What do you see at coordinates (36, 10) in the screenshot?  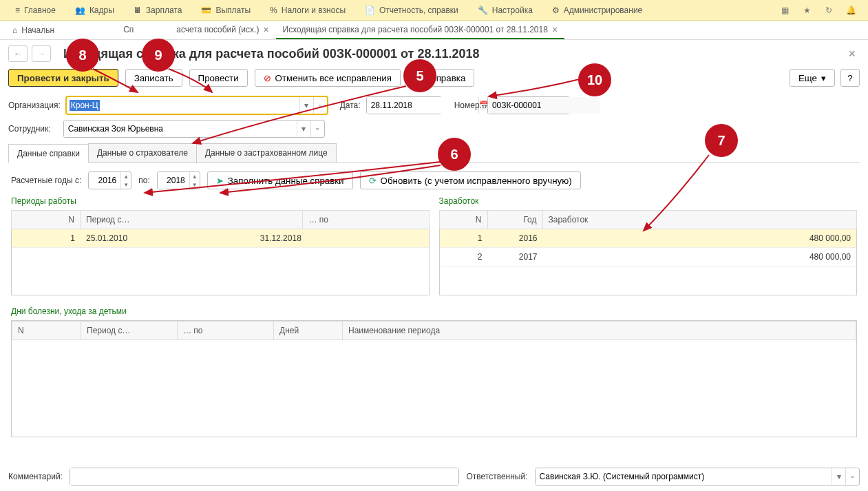 I see `menu-main: ≡ Главное` at bounding box center [36, 10].